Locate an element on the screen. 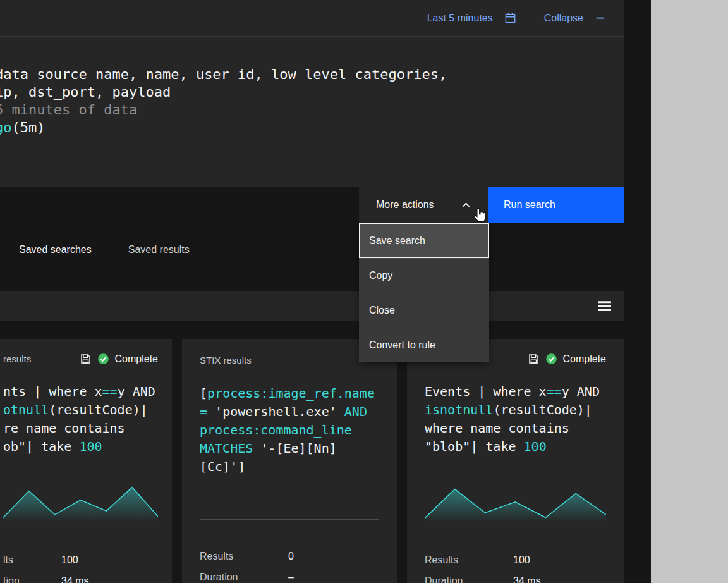 Image resolution: width=728 pixels, height=583 pixels. run-search-button: Run search is located at coordinates (556, 205).